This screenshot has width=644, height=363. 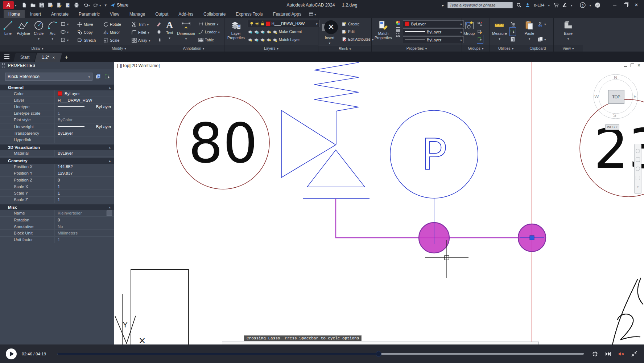 I want to click on layer-unisolate-icon, so click(x=250, y=40).